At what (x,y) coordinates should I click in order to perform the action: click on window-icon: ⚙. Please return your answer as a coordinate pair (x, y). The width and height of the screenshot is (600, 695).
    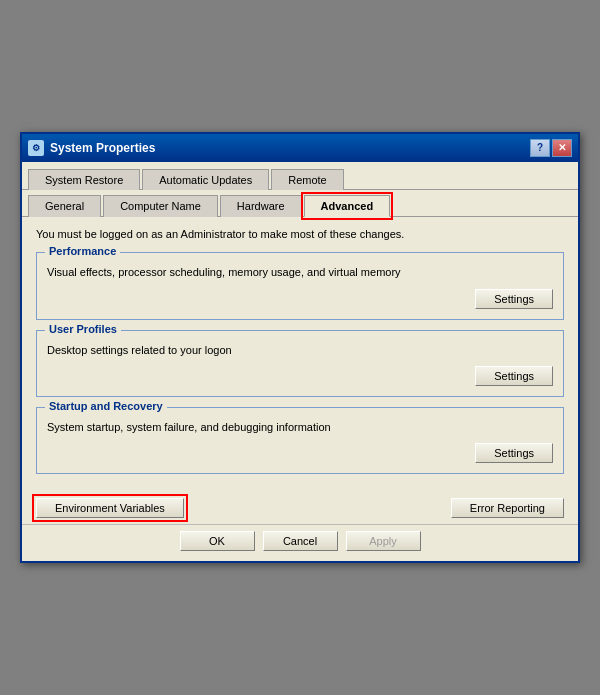
    Looking at the image, I should click on (36, 148).